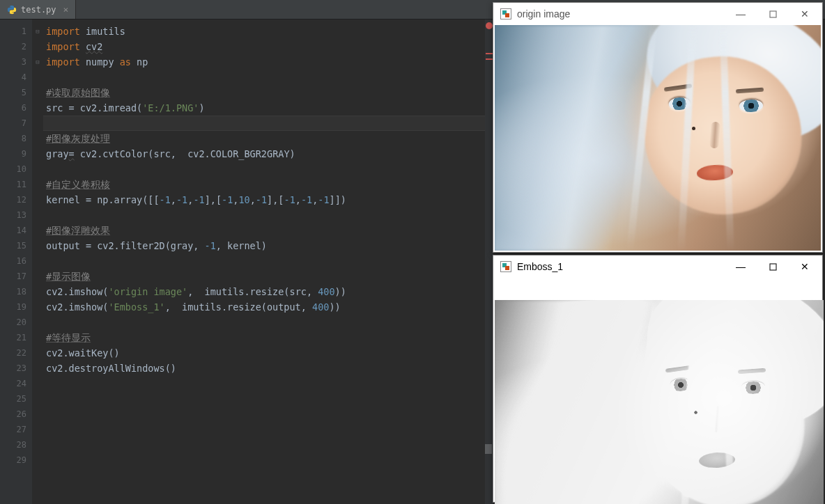 The image size is (825, 504). I want to click on code-line: #图像浮雕效果, so click(270, 230).